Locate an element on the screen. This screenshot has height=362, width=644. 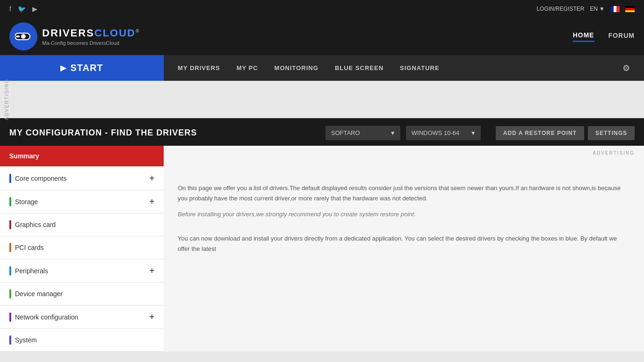
sidebar-item-core-components: Core components + is located at coordinates (82, 178).